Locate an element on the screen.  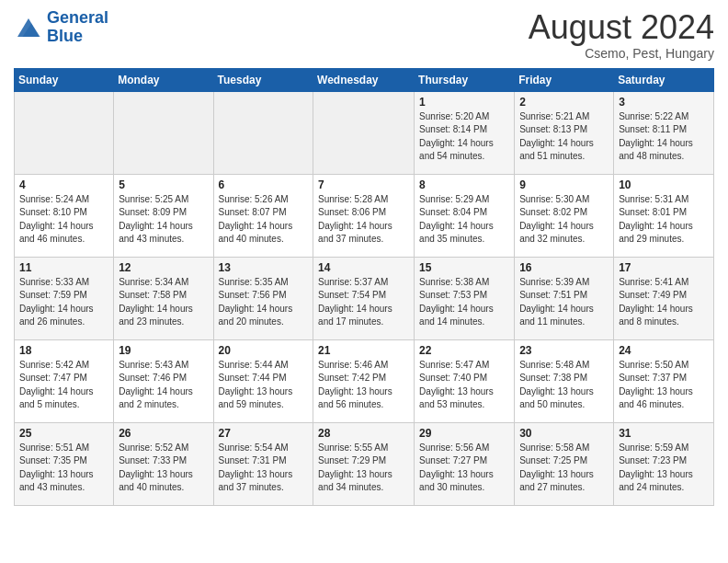
day-number: 20 is located at coordinates (264, 350).